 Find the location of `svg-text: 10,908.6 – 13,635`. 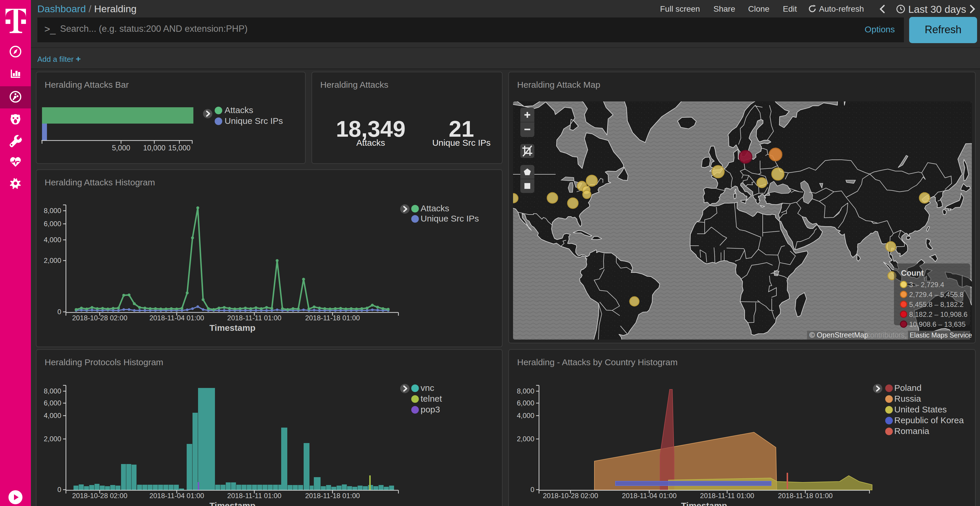

svg-text: 10,908.6 – 13,635 is located at coordinates (937, 324).